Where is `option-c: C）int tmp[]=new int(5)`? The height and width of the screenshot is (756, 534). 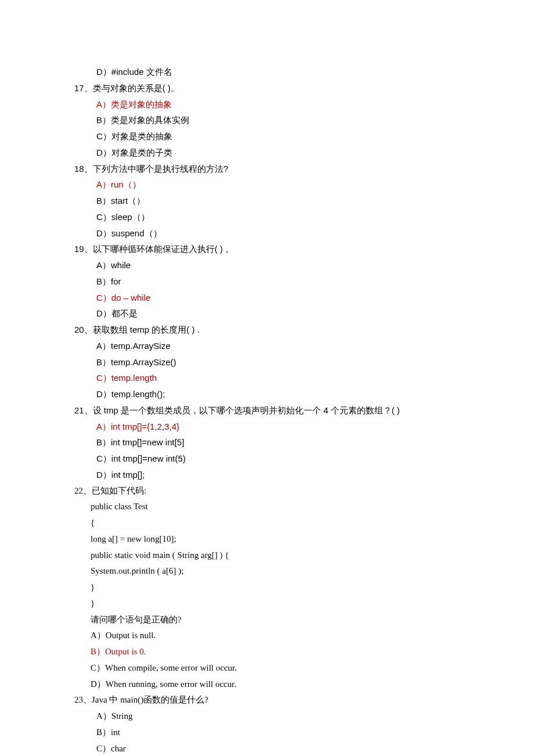 option-c: C）int tmp[]=new int(5) is located at coordinates (304, 459).